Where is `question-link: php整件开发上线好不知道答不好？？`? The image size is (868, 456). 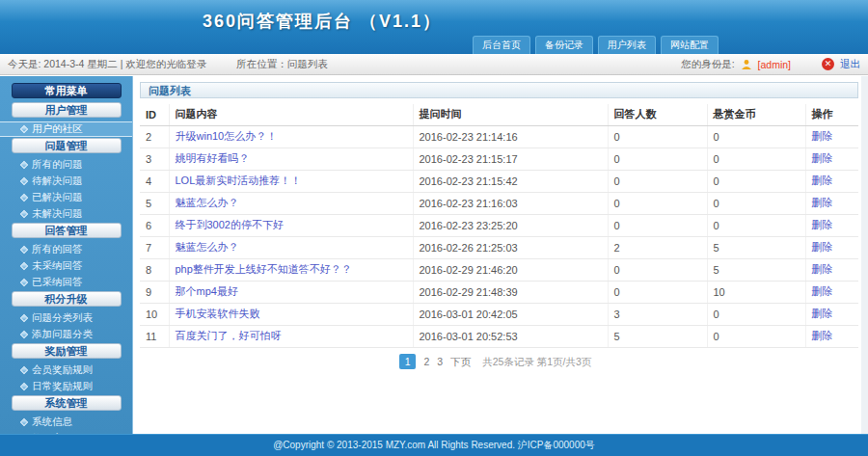
question-link: php整件开发上线好不知道答不好？？ is located at coordinates (264, 269).